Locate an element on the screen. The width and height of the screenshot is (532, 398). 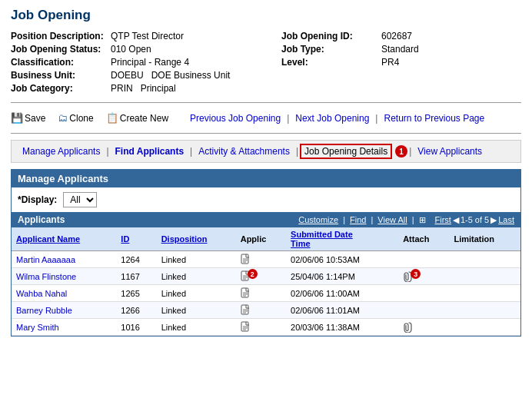
applicants-header-row: Applicants Customize | Find | View All |… is located at coordinates (266, 220).